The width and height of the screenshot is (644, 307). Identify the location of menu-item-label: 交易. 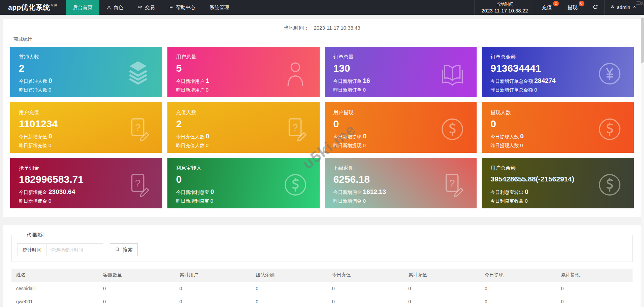
(150, 7).